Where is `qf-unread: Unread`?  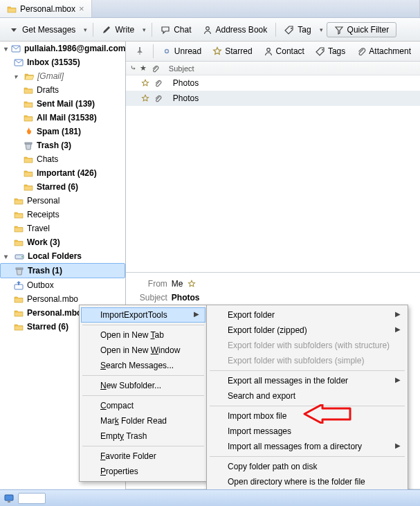 qf-unread: Unread is located at coordinates (181, 51).